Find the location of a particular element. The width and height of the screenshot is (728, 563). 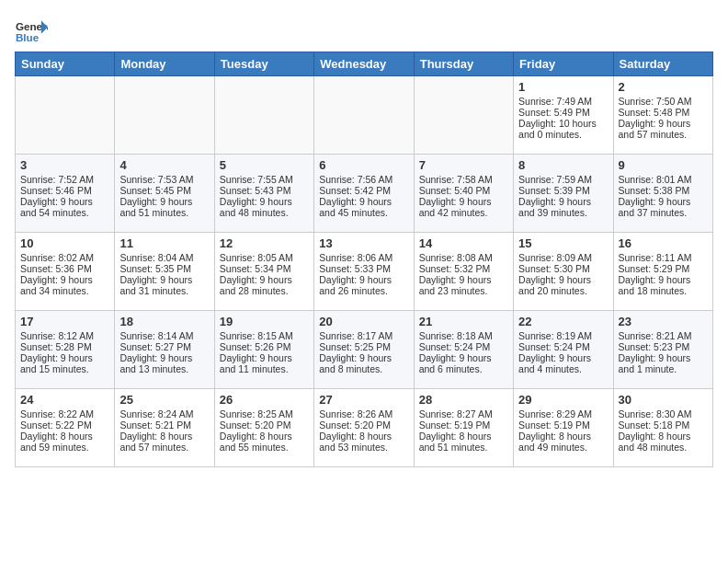

day-number: 18 is located at coordinates (164, 322).